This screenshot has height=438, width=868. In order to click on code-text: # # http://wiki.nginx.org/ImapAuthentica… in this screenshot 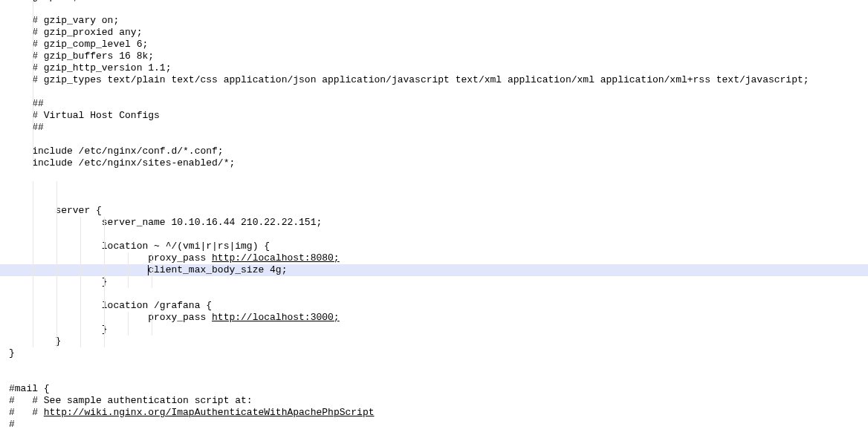, I will do `click(192, 413)`.